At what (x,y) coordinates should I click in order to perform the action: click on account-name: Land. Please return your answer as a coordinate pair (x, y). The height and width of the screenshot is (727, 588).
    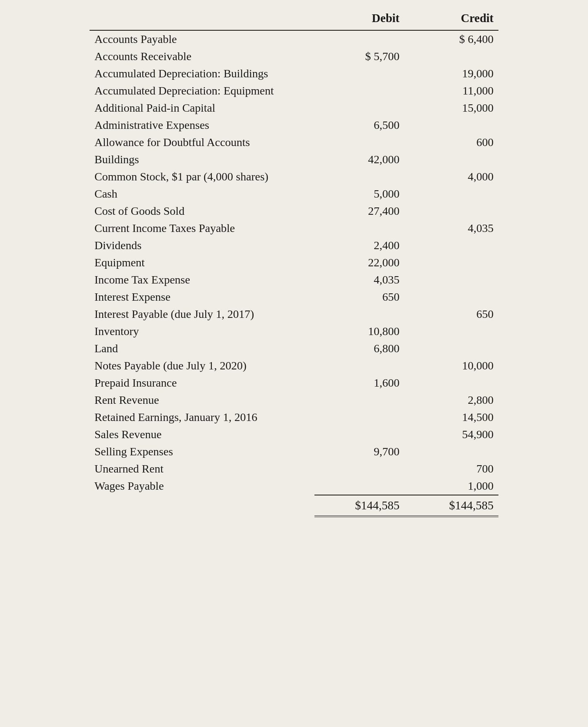
    Looking at the image, I should click on (202, 349).